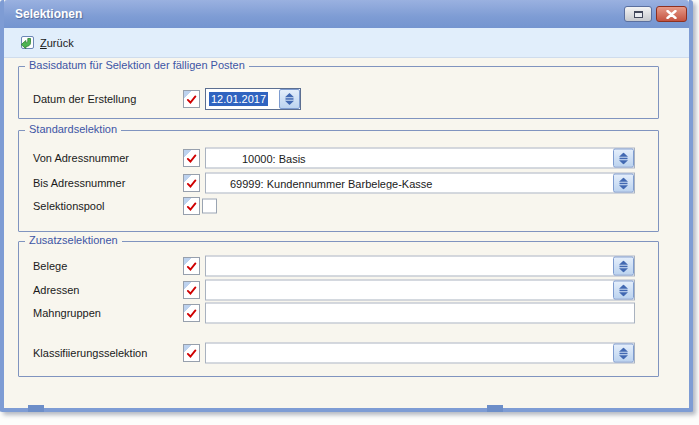 Image resolution: width=699 pixels, height=425 pixels. What do you see at coordinates (338, 92) in the screenshot?
I see `group-basisdatum: Basisdatum für Selektion der fälligen Po…` at bounding box center [338, 92].